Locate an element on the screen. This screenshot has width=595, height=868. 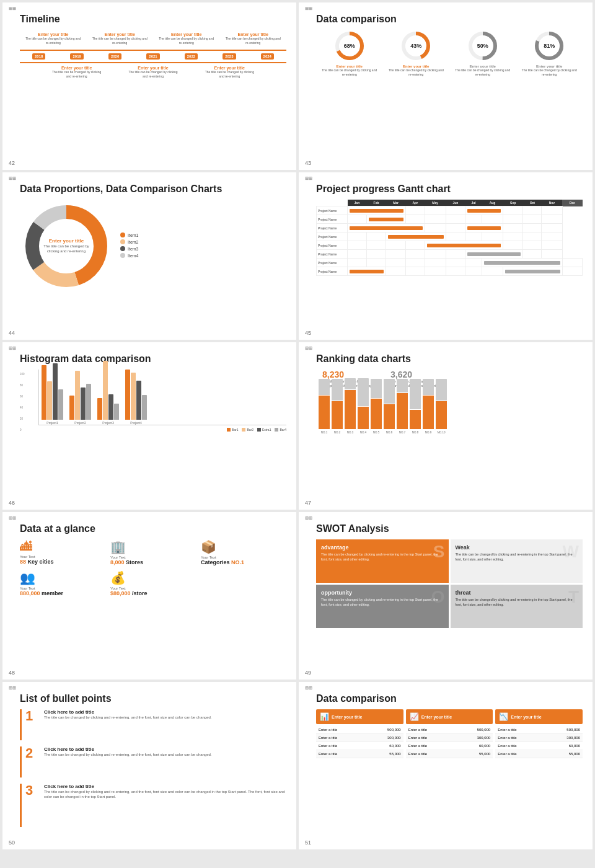
slide-51-number: 51 is located at coordinates (308, 843).